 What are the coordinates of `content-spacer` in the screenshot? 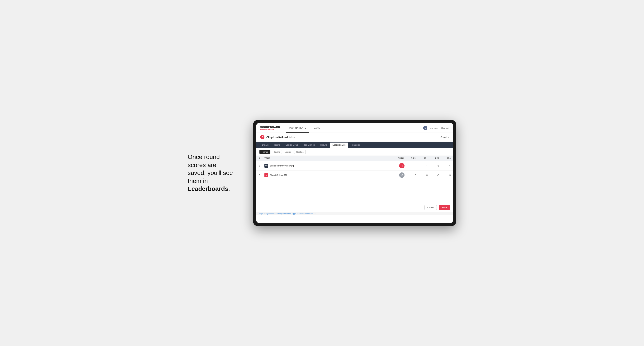 It's located at (354, 191).